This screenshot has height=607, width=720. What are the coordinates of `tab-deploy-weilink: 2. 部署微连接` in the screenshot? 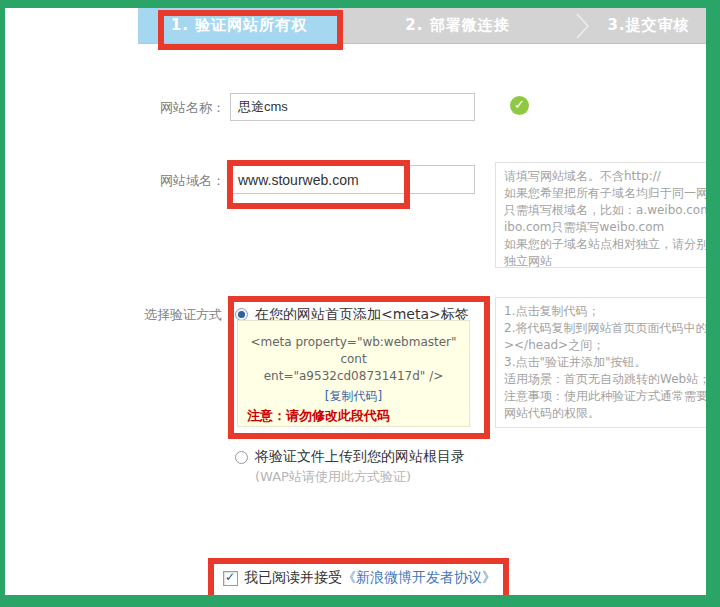 It's located at (458, 26).